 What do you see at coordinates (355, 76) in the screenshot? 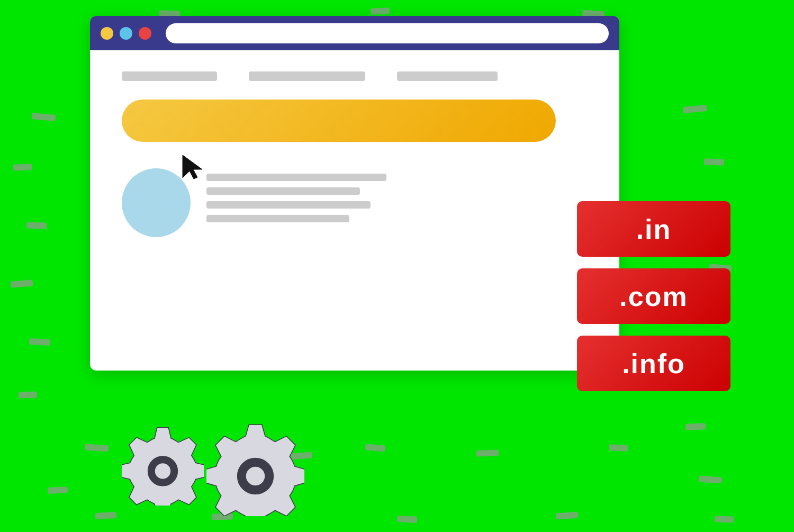
I see `nav-lines` at bounding box center [355, 76].